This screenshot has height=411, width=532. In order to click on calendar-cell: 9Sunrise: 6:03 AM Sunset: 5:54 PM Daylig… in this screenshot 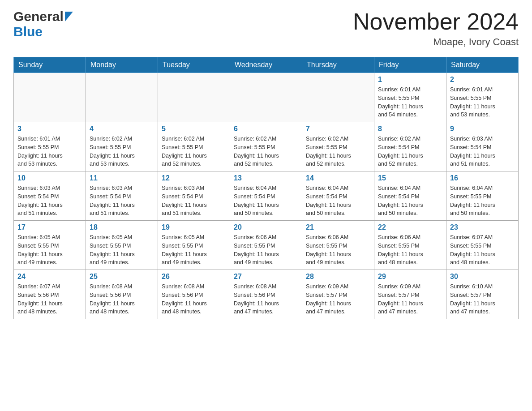, I will do `click(483, 147)`.